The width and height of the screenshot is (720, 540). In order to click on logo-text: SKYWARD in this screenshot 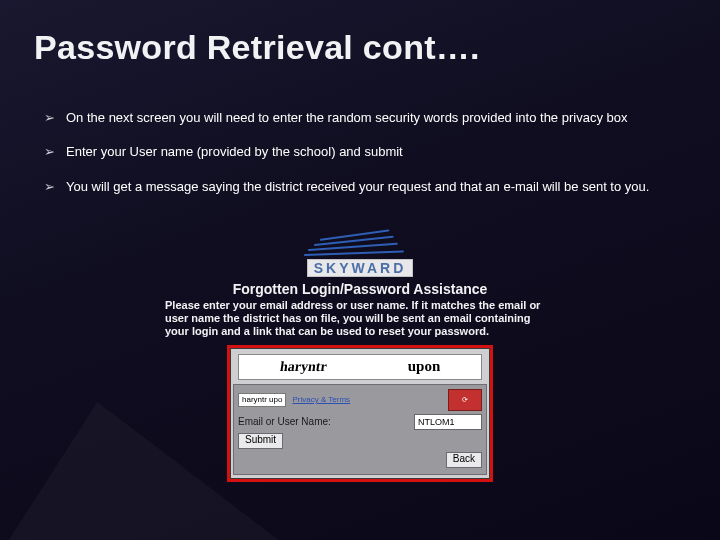, I will do `click(360, 268)`.